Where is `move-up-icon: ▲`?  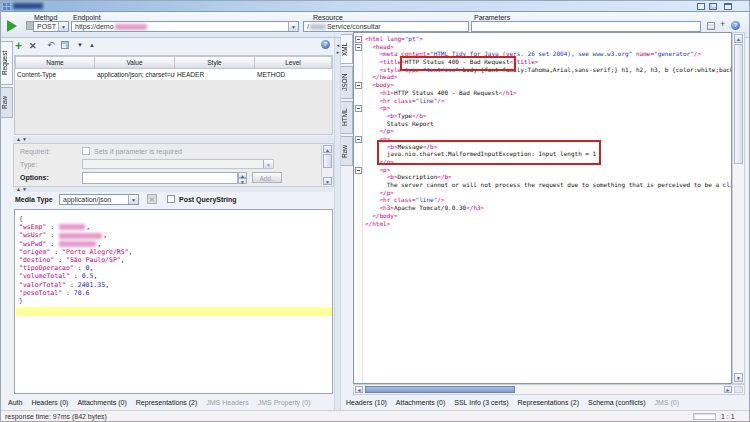 move-up-icon: ▲ is located at coordinates (92, 45).